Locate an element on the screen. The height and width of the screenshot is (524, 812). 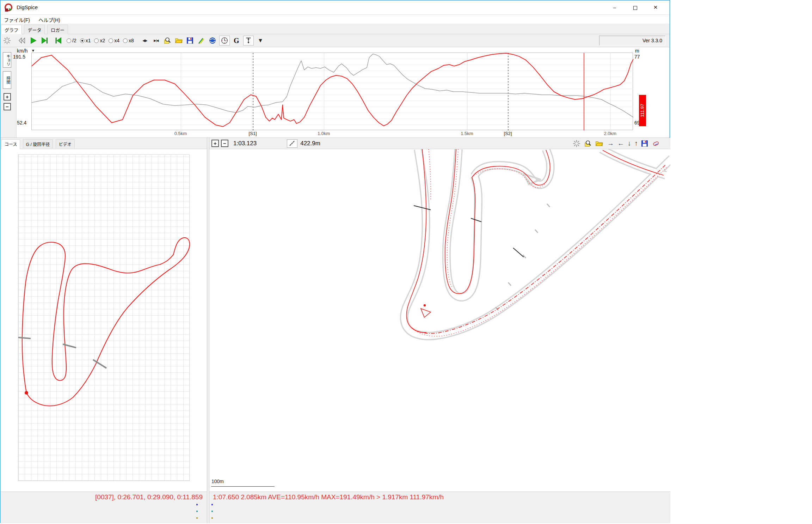
menu-bar: ファイル(F) ヘルプ(H) is located at coordinates (335, 19).